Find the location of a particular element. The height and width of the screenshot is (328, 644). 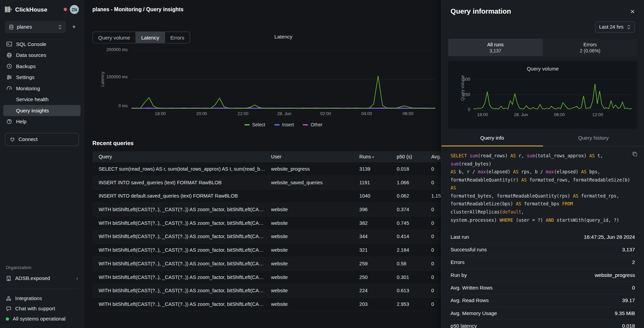

legend-item-other: Other is located at coordinates (313, 125).